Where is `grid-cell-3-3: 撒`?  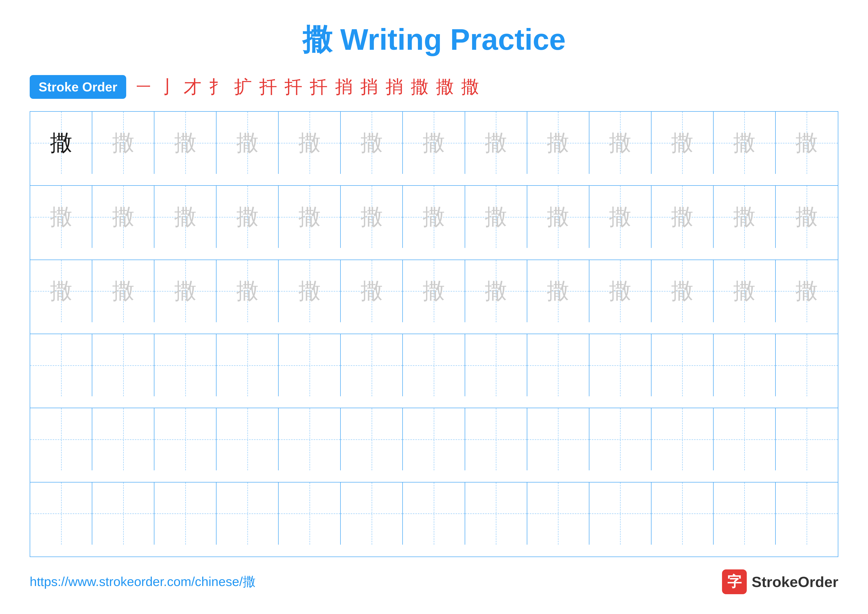 grid-cell-3-3: 撒 is located at coordinates (185, 291).